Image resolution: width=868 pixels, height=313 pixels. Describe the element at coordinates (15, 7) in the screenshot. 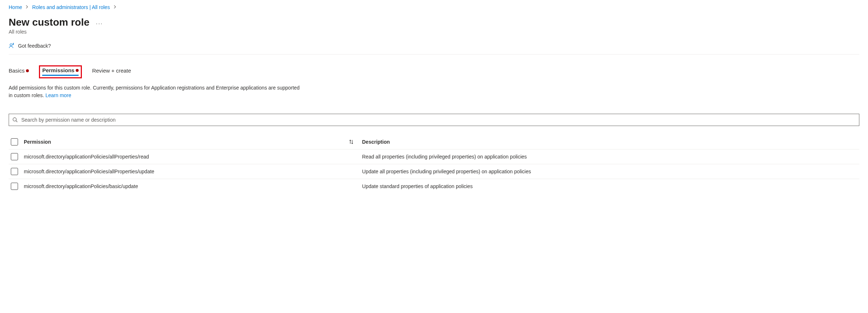

I see `breadcrumb-home: Home` at that location.